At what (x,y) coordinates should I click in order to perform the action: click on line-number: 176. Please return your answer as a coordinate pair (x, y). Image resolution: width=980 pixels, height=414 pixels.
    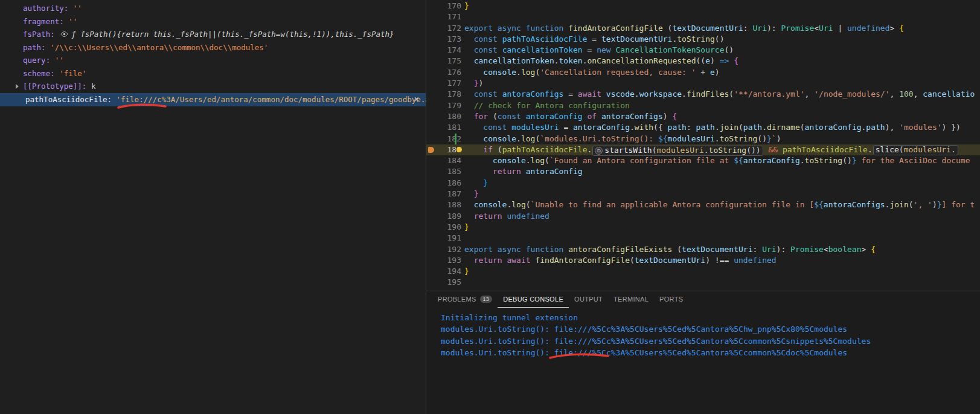
    Looking at the image, I should click on (449, 73).